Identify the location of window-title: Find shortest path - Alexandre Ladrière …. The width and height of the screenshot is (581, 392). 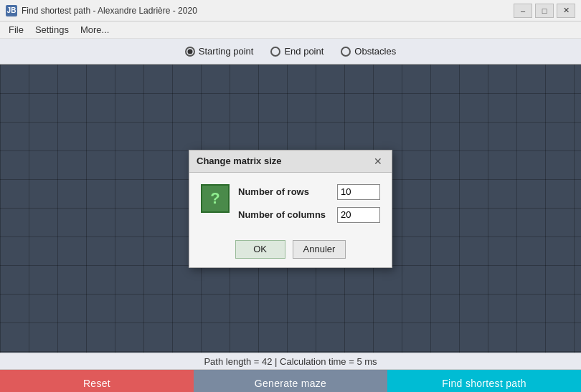
(268, 11).